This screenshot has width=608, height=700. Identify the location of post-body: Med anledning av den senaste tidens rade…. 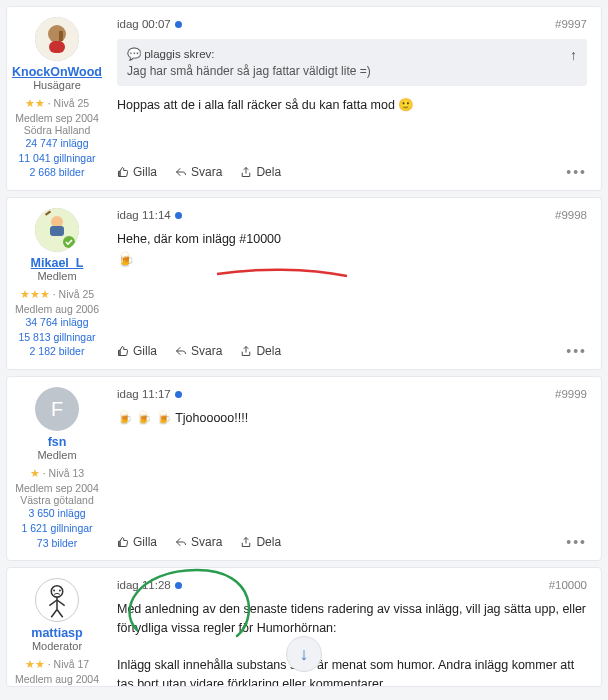
(352, 644).